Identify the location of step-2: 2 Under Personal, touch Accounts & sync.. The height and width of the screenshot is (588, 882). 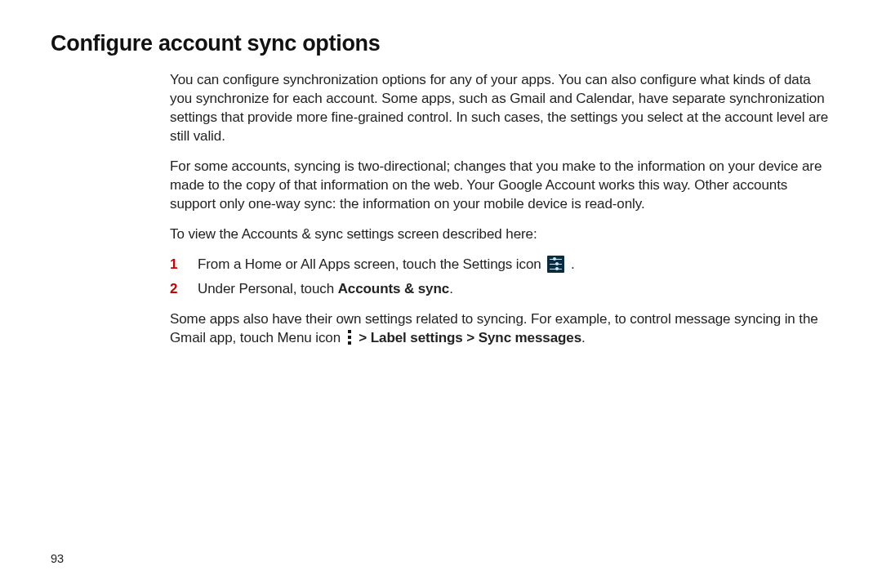
(501, 289).